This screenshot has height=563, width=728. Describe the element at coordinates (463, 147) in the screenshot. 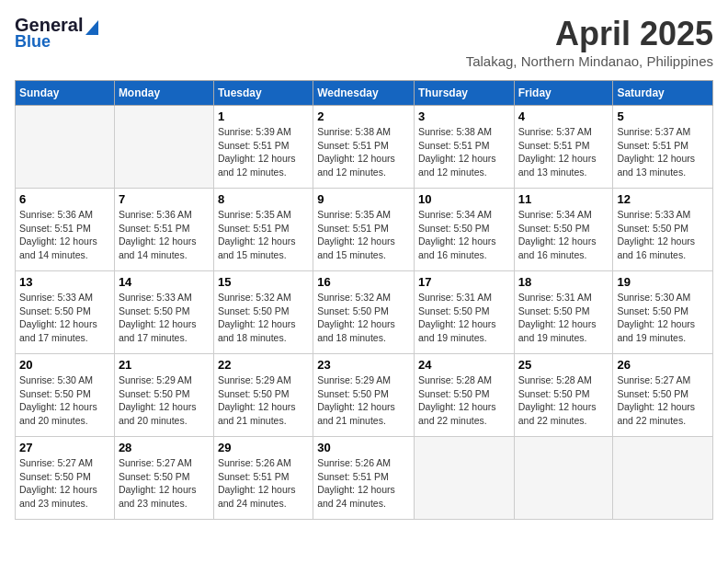

I see `calendar-cell: 3 Sunrise: 5:38 AMSunset: 5:51 PMDayligh…` at that location.